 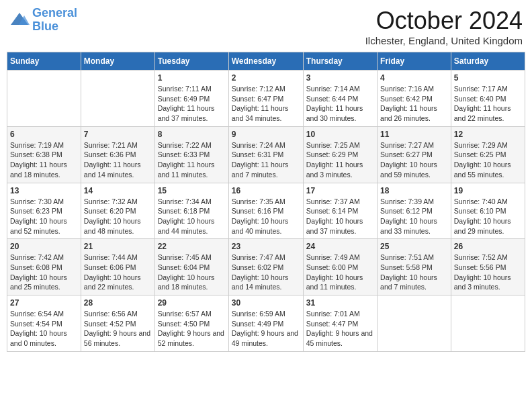 What do you see at coordinates (414, 211) in the screenshot?
I see `calendar-cell: 18Sunrise: 7:39 AM Sunset: 6:12 PM Dayli…` at bounding box center [414, 211].